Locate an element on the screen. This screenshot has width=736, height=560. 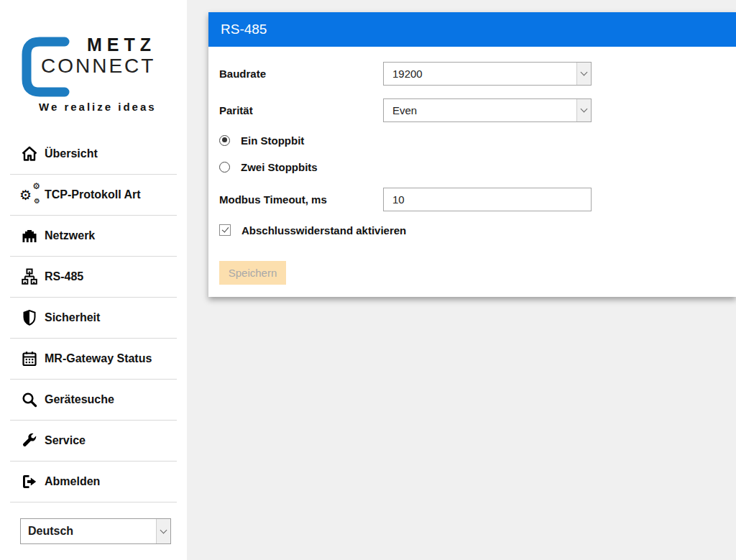
baudrate-select-value: 19200 is located at coordinates (408, 73).